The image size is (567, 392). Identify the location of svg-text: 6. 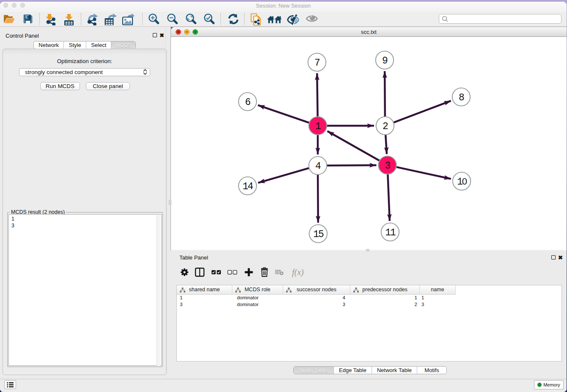
(248, 102).